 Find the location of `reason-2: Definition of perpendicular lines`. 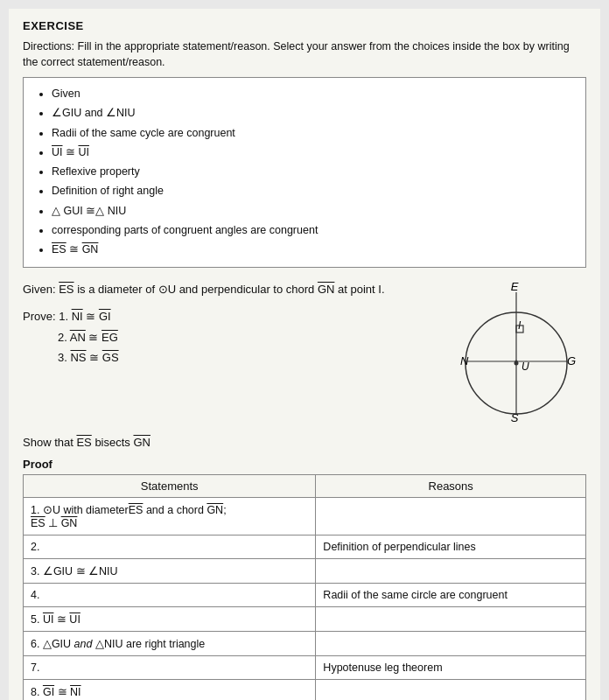

reason-2: Definition of perpendicular lines is located at coordinates (452, 548).